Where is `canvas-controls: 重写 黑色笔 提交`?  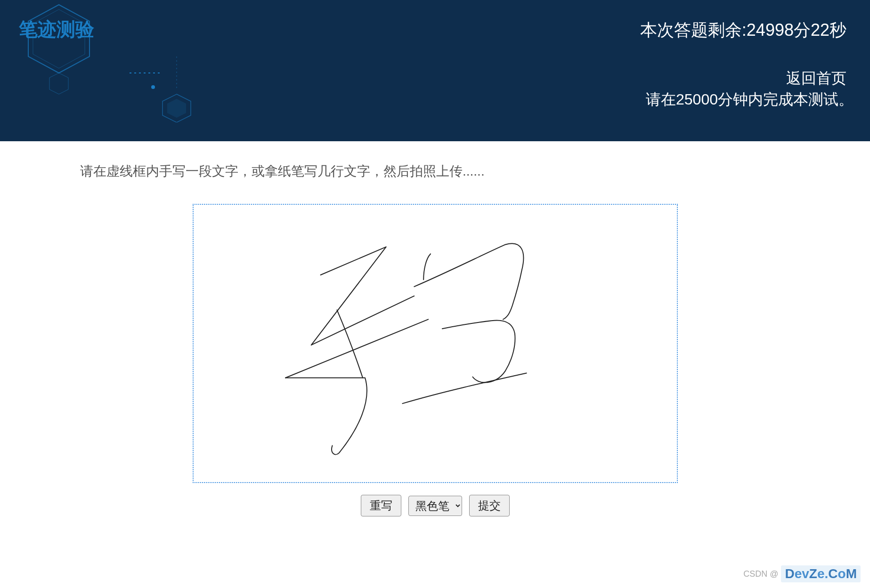 canvas-controls: 重写 黑色笔 提交 is located at coordinates (435, 506).